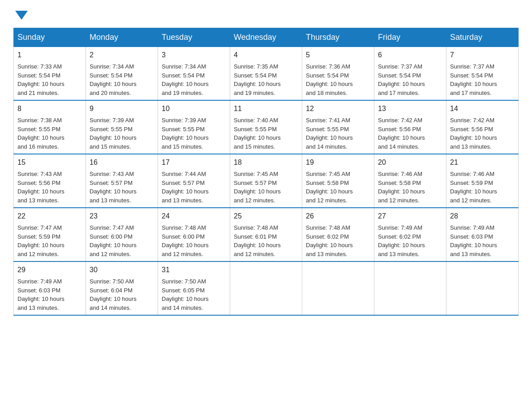  What do you see at coordinates (266, 55) in the screenshot?
I see `day-number: 4` at bounding box center [266, 55].